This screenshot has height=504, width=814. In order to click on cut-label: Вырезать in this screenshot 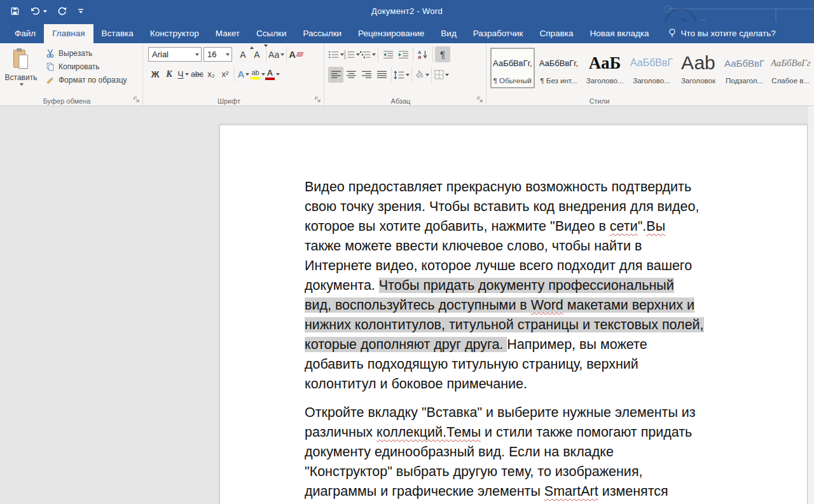, I will do `click(75, 53)`.